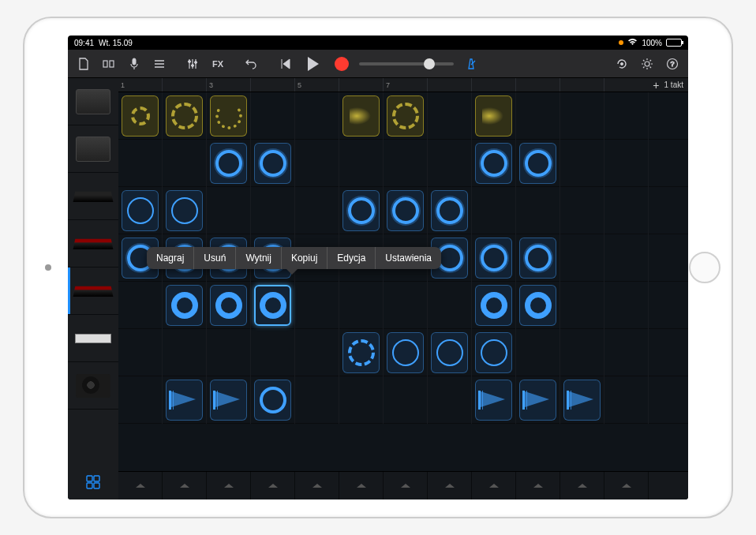  Describe the element at coordinates (317, 85) in the screenshot. I see `ruler-column: 5` at that location.